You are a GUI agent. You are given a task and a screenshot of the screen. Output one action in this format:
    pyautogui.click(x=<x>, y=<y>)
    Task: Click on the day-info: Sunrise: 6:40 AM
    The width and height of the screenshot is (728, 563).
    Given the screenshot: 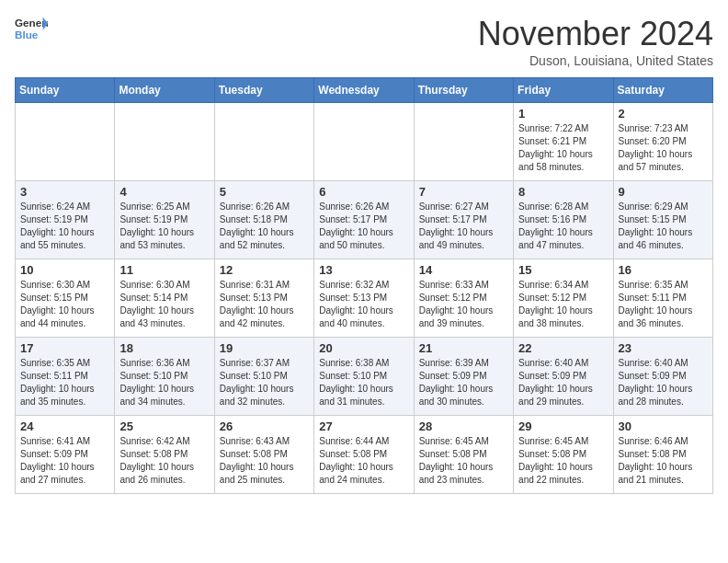 What is the action you would take?
    pyautogui.click(x=664, y=363)
    